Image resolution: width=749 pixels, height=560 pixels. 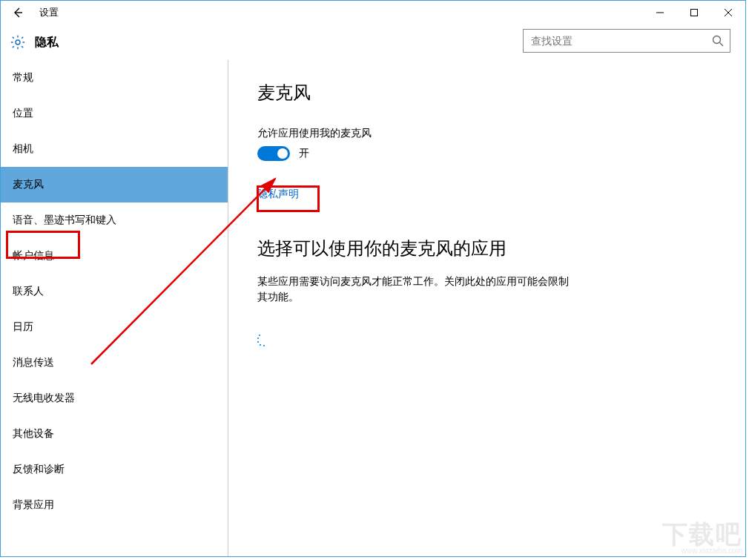 What do you see at coordinates (304, 154) in the screenshot?
I see `toggle-state-text: 开` at bounding box center [304, 154].